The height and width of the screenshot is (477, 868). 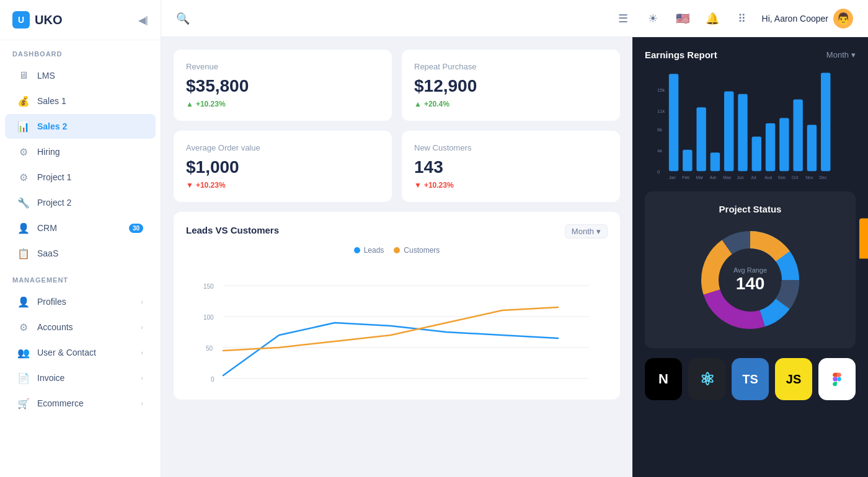 I want to click on sidebar-item-saas: 📋 SaaS, so click(x=81, y=253).